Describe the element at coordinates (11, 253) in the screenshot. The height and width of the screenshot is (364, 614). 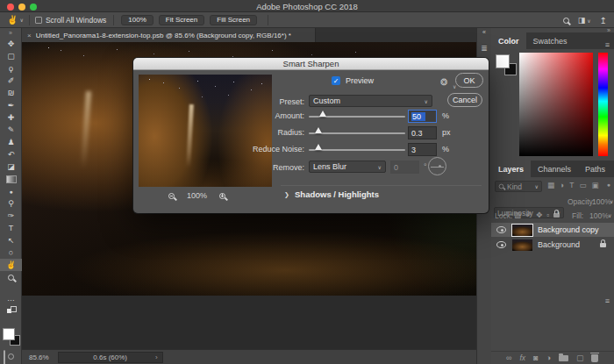
I see `shape-tool: ○` at that location.